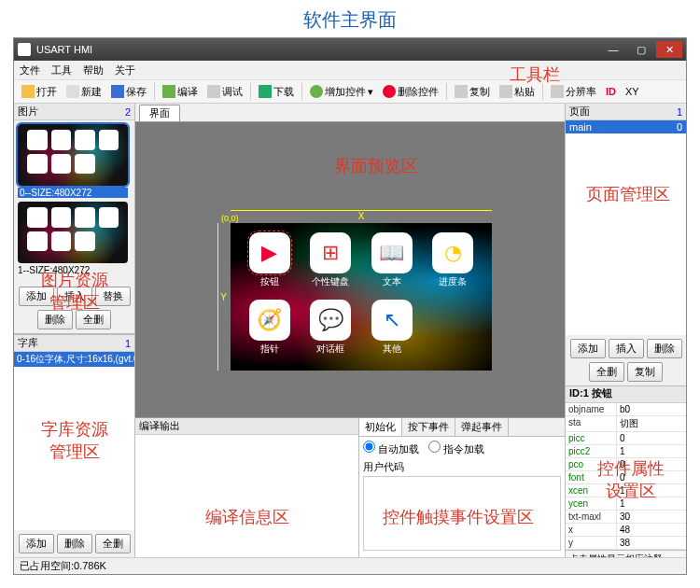 This screenshot has width=700, height=588. I want to click on event-tab-release: 弹起事件, so click(482, 427).